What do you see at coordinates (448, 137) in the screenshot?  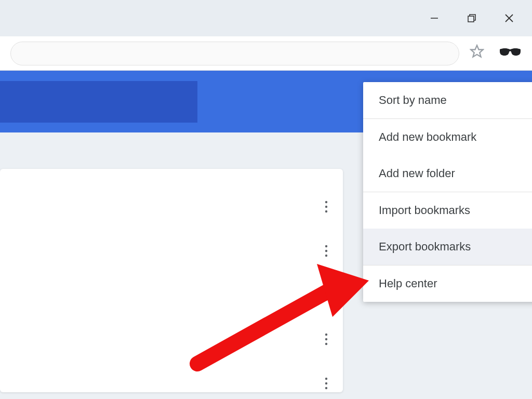 I see `menu-add-new-bookmark: Add new bookmark` at bounding box center [448, 137].